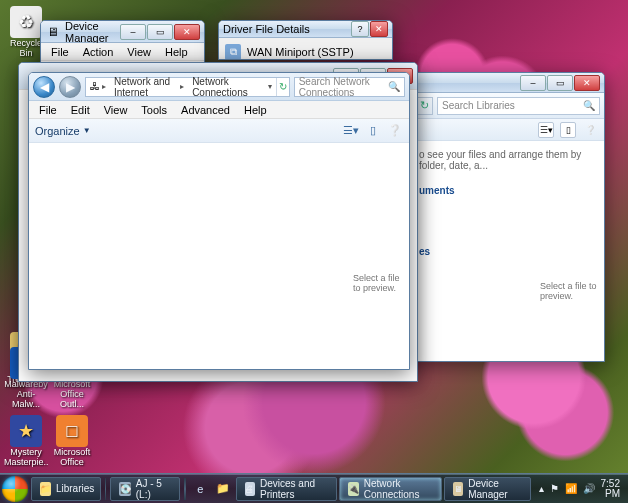 The image size is (628, 503). What do you see at coordinates (26, 394) in the screenshot?
I see `desktop-icon-label: Malwareby Anti-Malw...` at bounding box center [26, 394].